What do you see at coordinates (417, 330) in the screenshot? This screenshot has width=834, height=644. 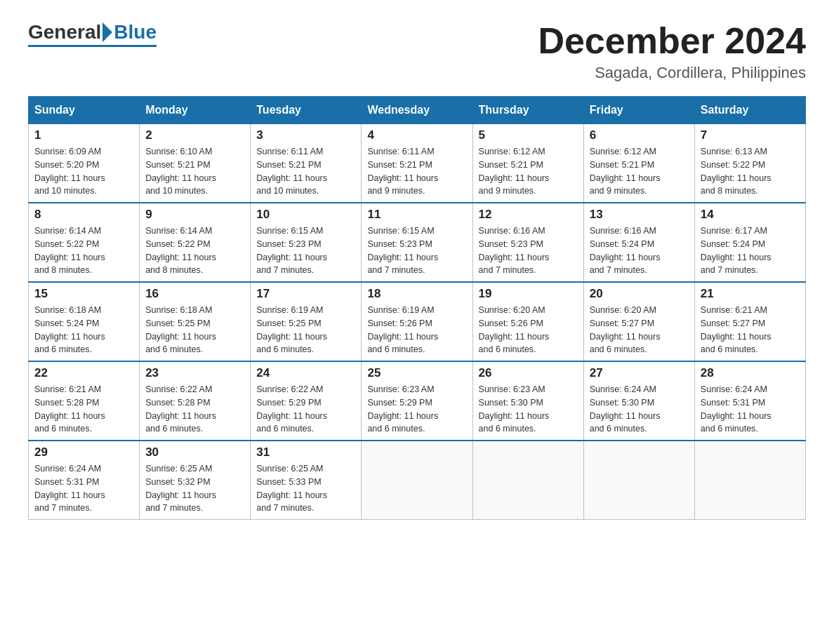 I see `day-info: Sunrise: 6:19 AMSunset: 5:26 PMDaylight:…` at bounding box center [417, 330].